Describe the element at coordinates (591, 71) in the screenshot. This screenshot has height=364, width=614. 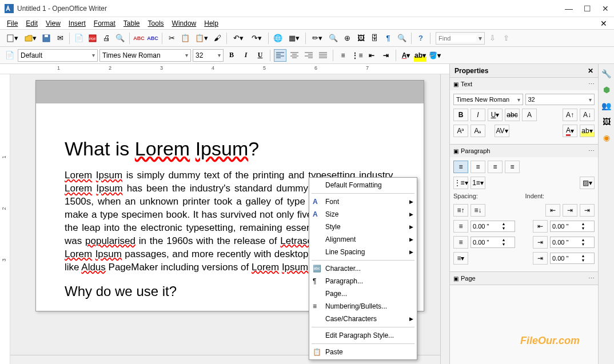
I see `close-panel-icon: ✕` at that location.